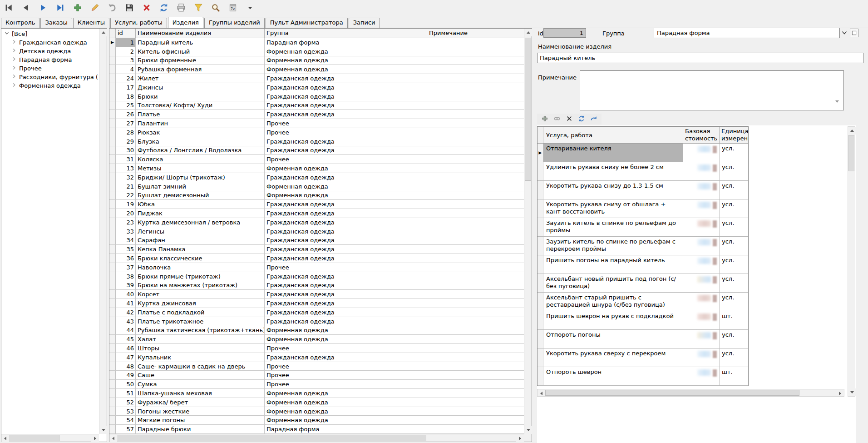 The height and width of the screenshot is (443, 868). I want to click on table-row: 22Бушлат демисезонныйФорменная одежда, so click(317, 196).